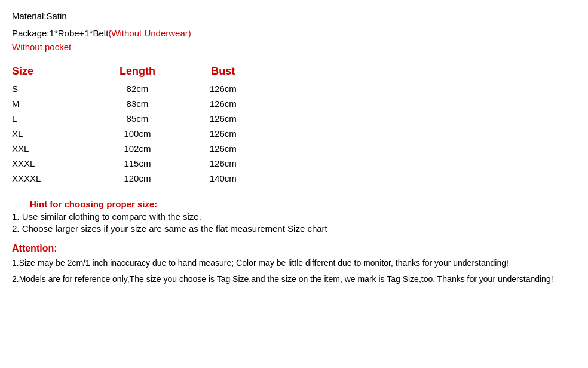 Image resolution: width=588 pixels, height=368 pixels. What do you see at coordinates (294, 249) in the screenshot?
I see `attention-title: Attention:` at bounding box center [294, 249].